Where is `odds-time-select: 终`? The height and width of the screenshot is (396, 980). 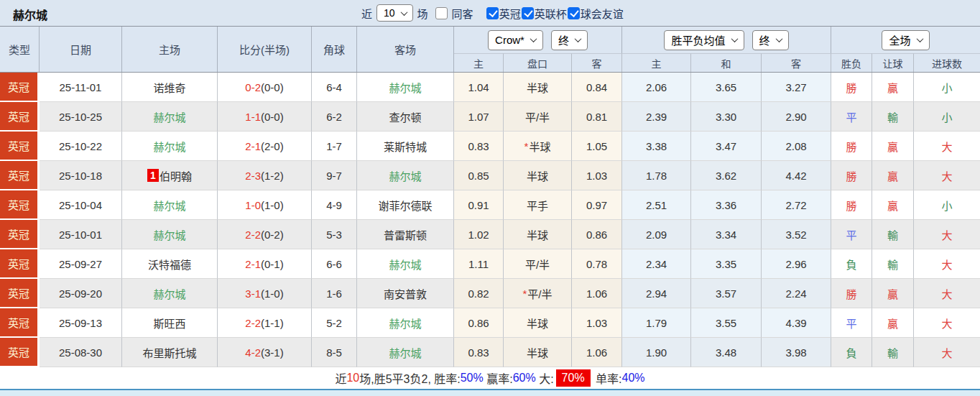 odds-time-select: 终 is located at coordinates (770, 40).